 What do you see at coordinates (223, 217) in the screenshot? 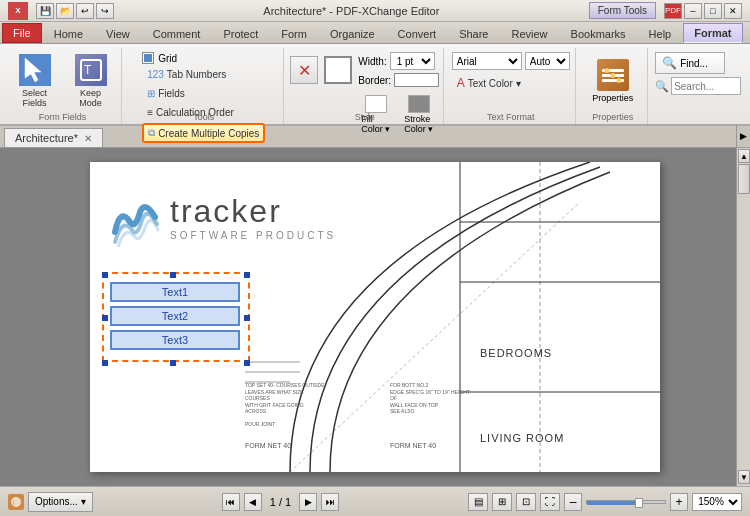
I see `tracker-logo: tracker SOFTWARE PRODUCTS` at bounding box center [223, 217].